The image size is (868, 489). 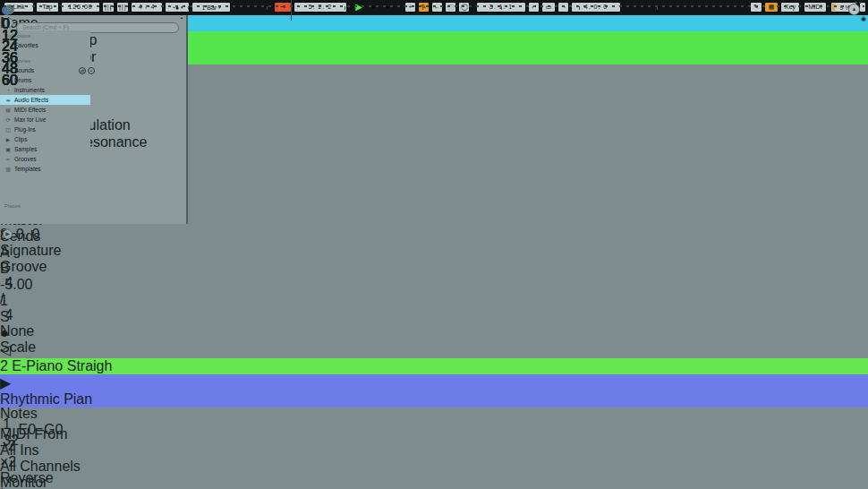 I want to click on input-type-chooser: All Ins, so click(x=434, y=450).